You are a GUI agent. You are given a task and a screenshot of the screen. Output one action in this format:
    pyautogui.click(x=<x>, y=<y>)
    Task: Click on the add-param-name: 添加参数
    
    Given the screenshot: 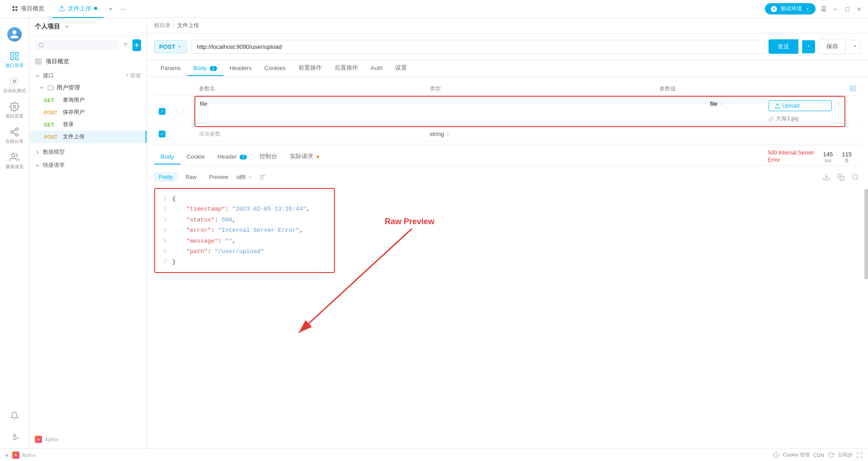 What is the action you would take?
    pyautogui.click(x=310, y=134)
    